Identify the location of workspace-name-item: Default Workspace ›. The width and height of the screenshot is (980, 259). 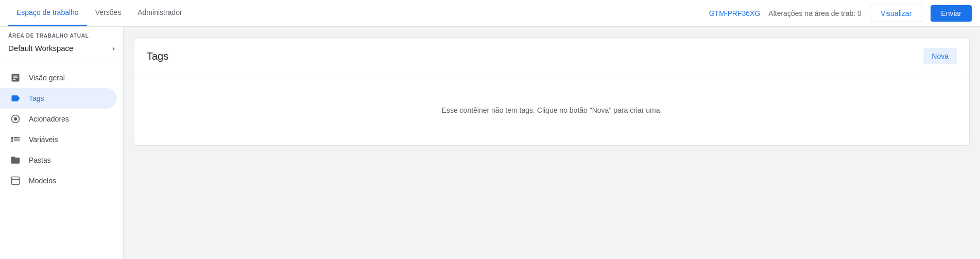
(62, 48).